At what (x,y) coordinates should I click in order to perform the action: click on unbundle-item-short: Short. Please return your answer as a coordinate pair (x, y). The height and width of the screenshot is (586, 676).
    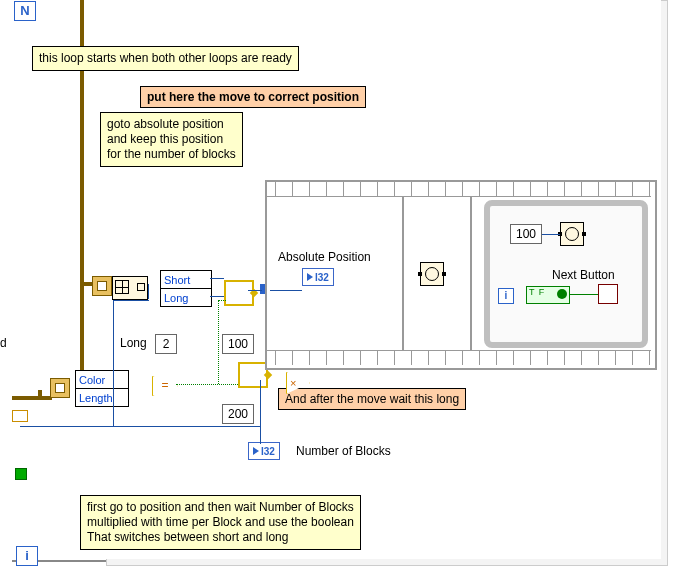
    Looking at the image, I should click on (186, 280).